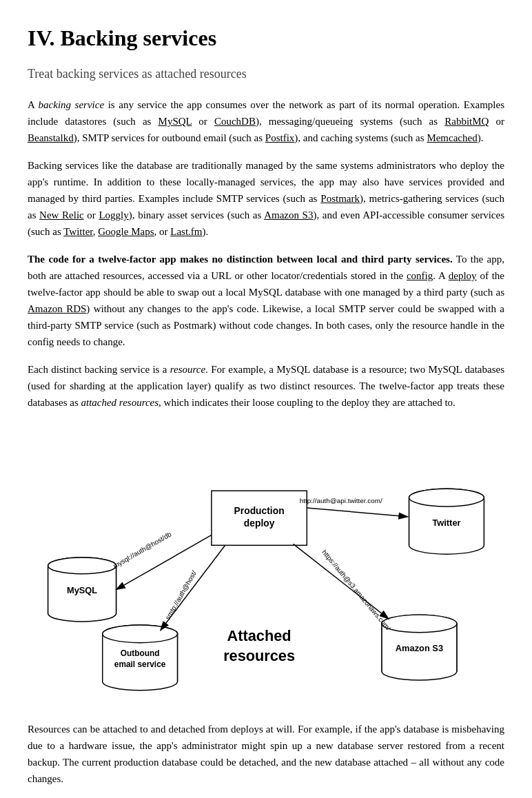  I want to click on link-amazonrds: Amazon RDS, so click(57, 309).